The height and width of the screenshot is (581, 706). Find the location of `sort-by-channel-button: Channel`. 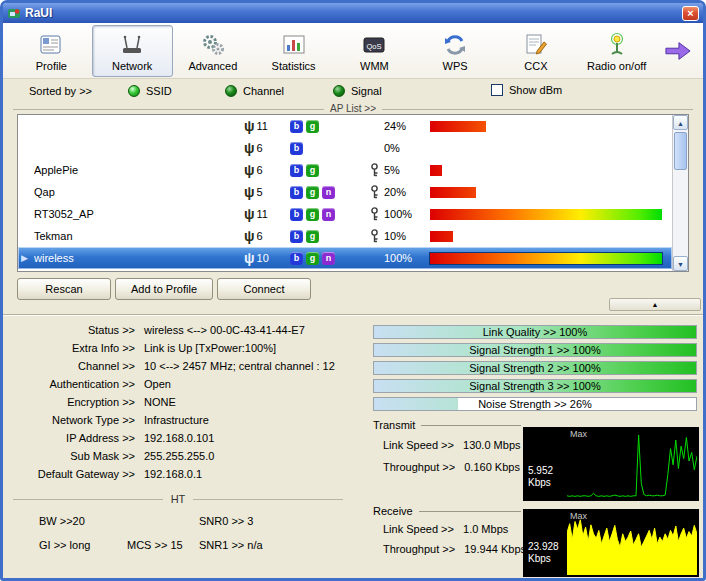

sort-by-channel-button: Channel is located at coordinates (254, 91).